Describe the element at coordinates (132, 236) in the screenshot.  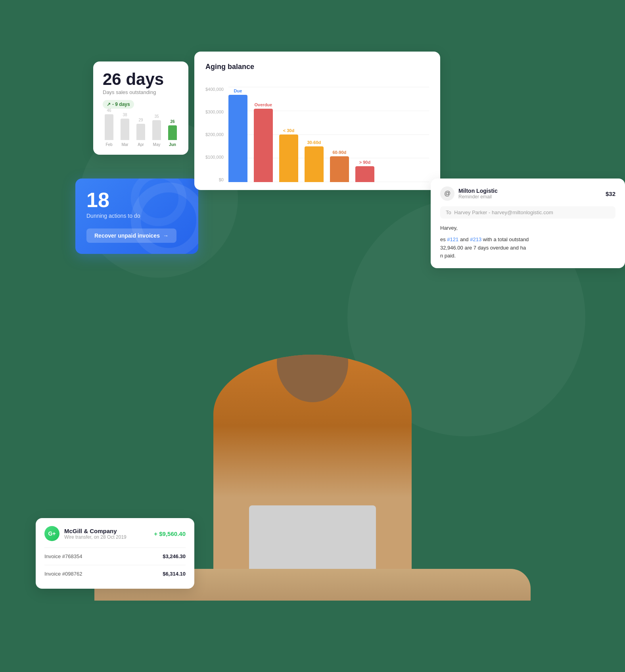
I see `recover-button: Recover unpaid invoices →` at that location.